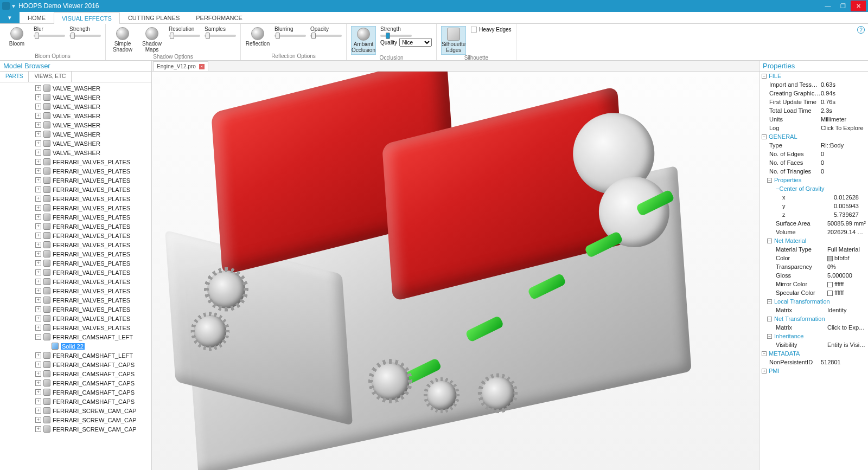  What do you see at coordinates (814, 241) in the screenshot?
I see `property-subsection: −Net Material` at bounding box center [814, 241].